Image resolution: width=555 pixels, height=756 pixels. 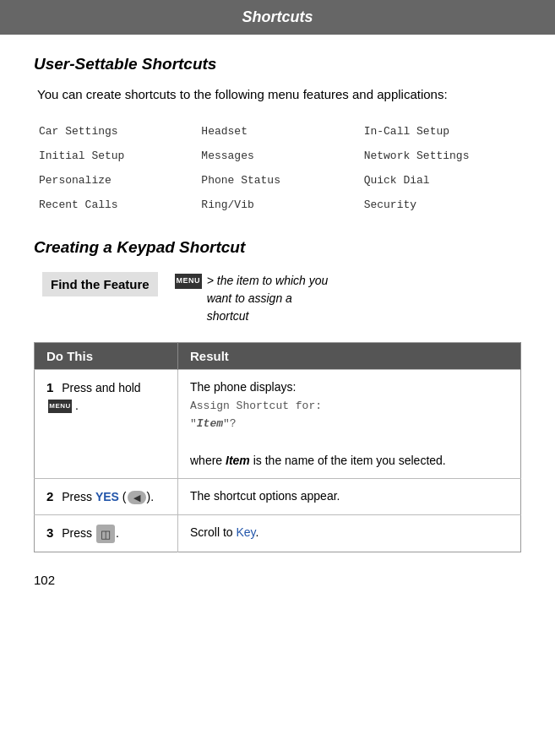 I want to click on table-row: 2 Press YES (◀). The shortcut options ap…, so click(x=278, y=497).